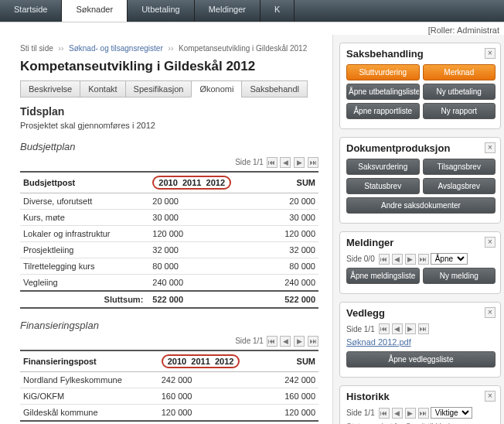 This screenshot has width=504, height=424. What do you see at coordinates (278, 11) in the screenshot?
I see `nav-more: K` at bounding box center [278, 11].